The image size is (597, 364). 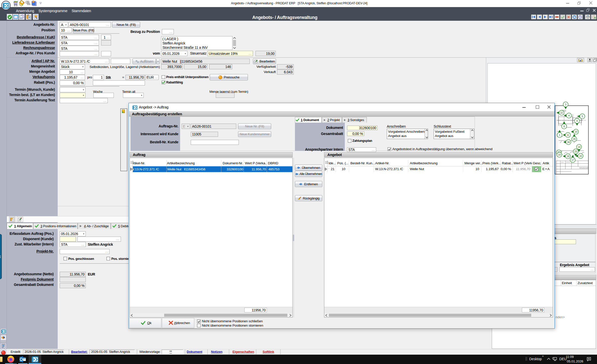 I want to click on svg-text: 11, so click(x=568, y=135).